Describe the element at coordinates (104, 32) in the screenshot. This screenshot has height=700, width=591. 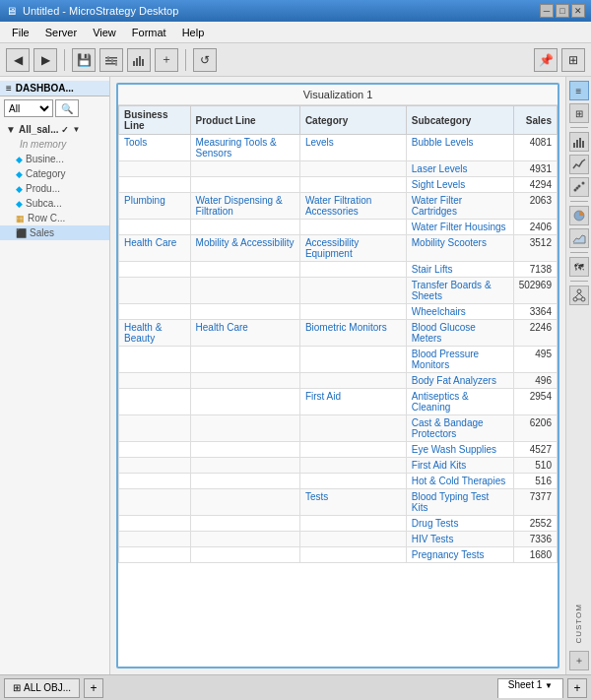
I see `menu-view: View` at that location.